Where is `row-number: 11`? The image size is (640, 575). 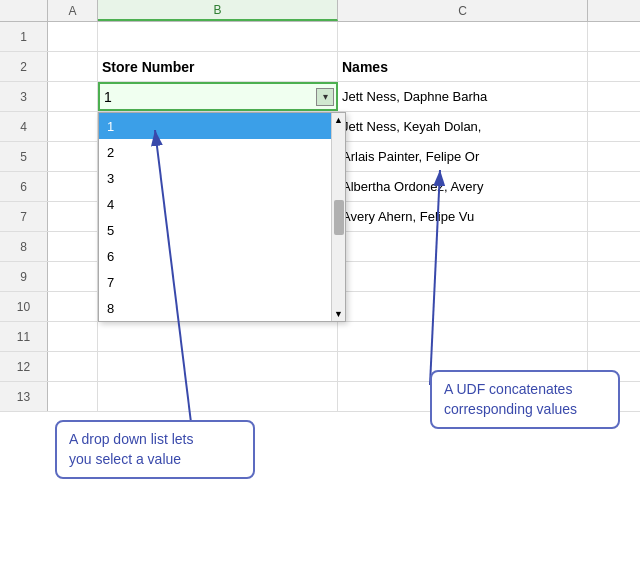
row-number: 11 is located at coordinates (24, 336).